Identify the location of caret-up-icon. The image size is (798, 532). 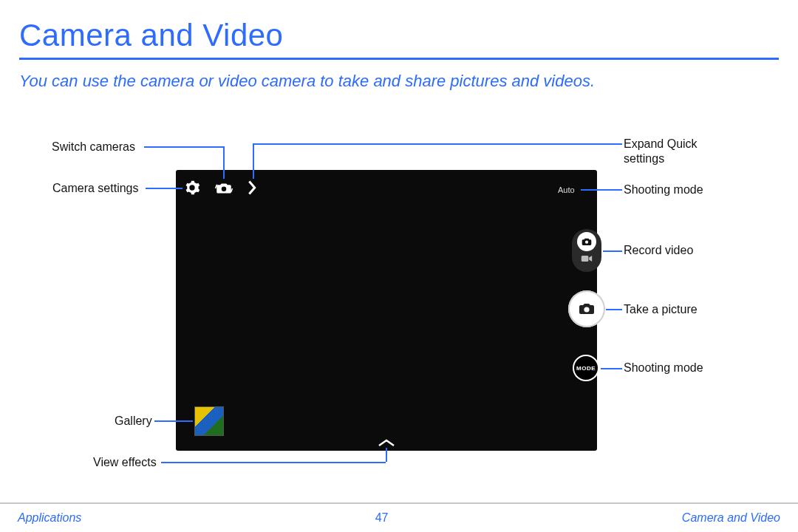
(386, 443).